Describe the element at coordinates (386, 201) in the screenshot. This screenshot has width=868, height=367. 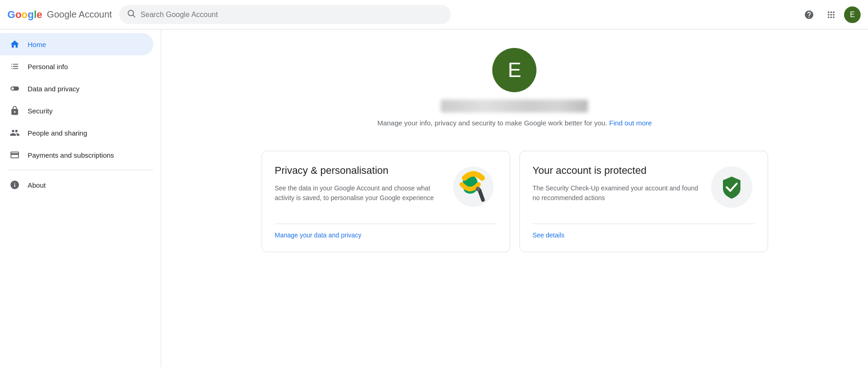
I see `privacy-card: Privacy & personalisation See the data i…` at that location.